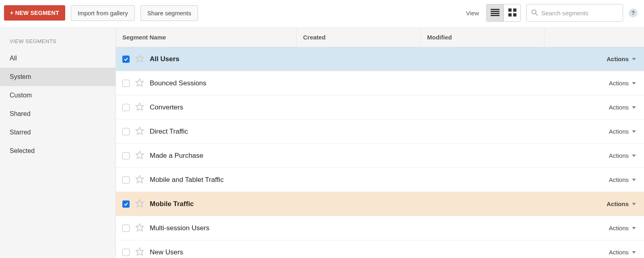 The height and width of the screenshot is (258, 644). I want to click on new-segment-button: + NEW SEGMENT, so click(35, 13).